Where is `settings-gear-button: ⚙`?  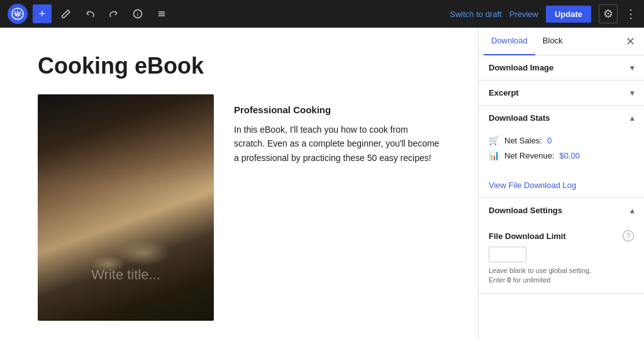
settings-gear-button: ⚙ is located at coordinates (608, 14).